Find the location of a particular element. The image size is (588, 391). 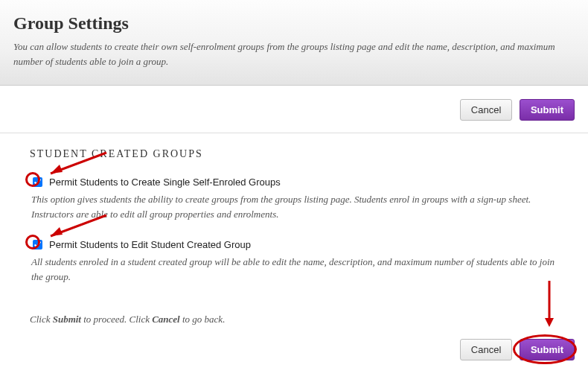

option-block-1: Permit Students to Create Single Self-En… is located at coordinates (294, 198).